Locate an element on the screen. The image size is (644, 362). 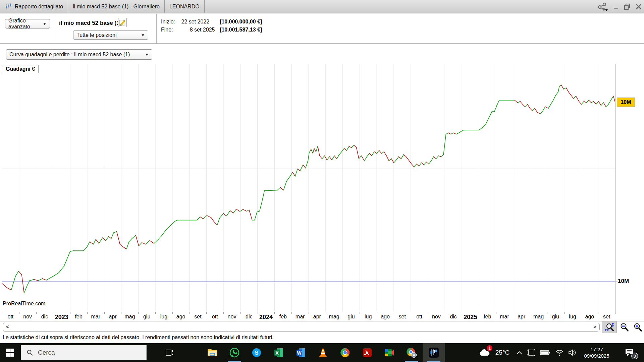
strategy-name: il mio macd 52 base (1) is located at coordinates (90, 23).